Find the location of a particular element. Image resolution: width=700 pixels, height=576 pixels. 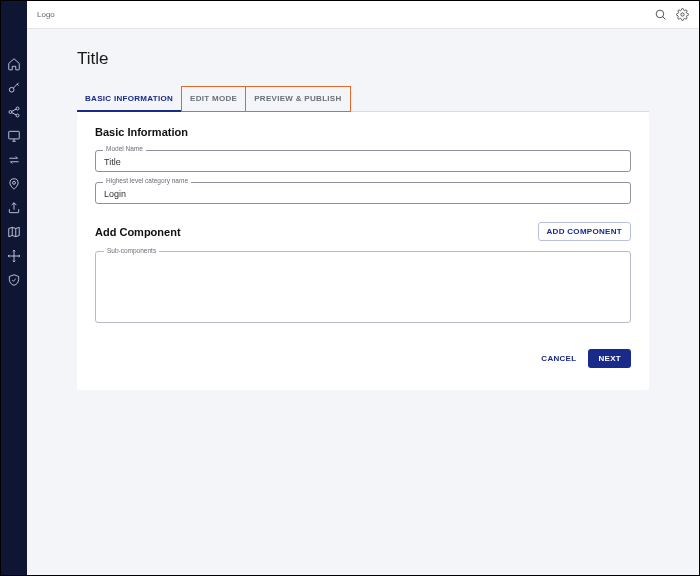

basic-info-heading: Basic Information is located at coordinates (363, 132).